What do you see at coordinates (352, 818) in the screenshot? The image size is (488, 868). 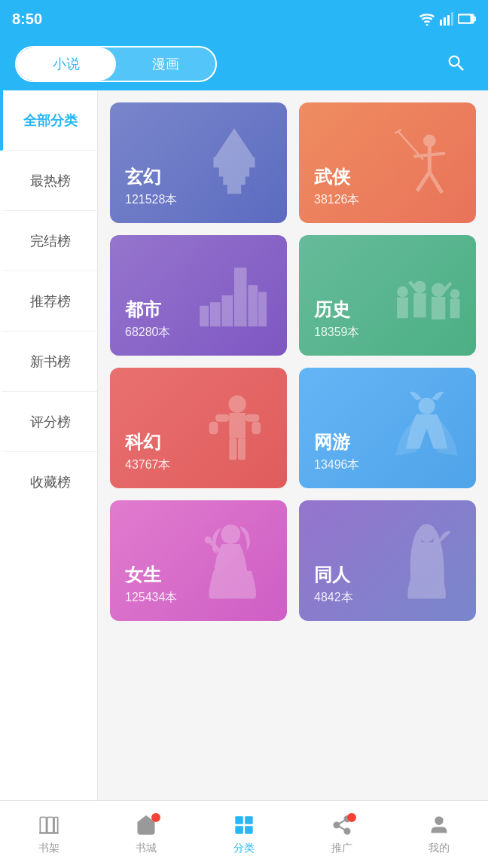 I see `nav-badge-promote` at bounding box center [352, 818].